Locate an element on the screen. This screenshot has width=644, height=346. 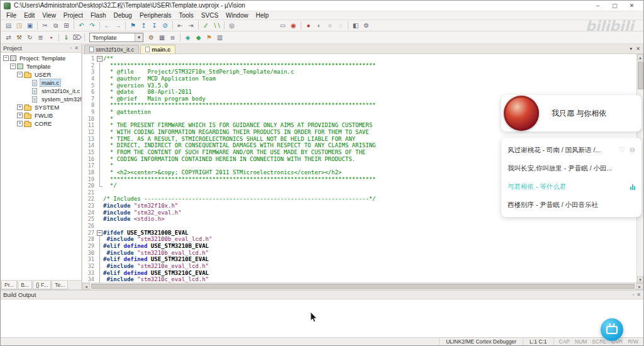
bookmark-prev-icon: ↥ is located at coordinates (143, 25).